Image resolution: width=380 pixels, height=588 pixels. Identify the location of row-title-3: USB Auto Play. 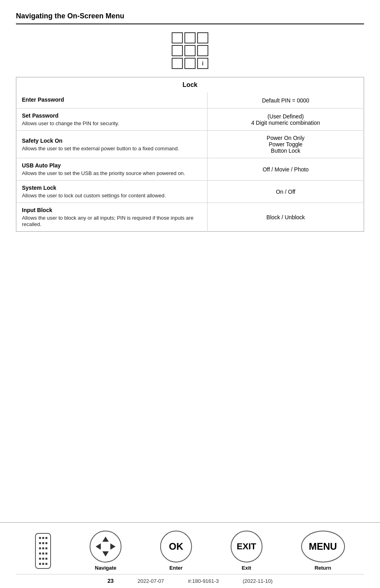
(112, 165).